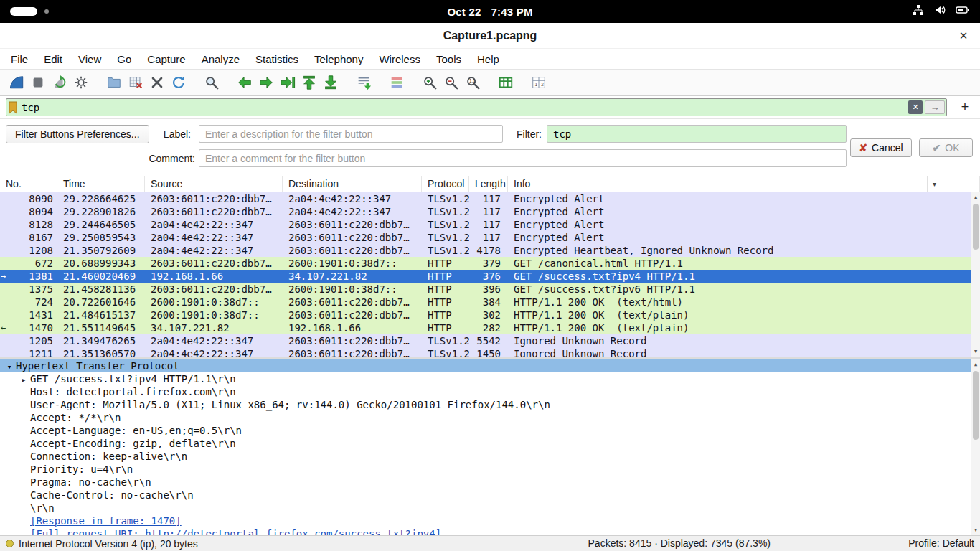  What do you see at coordinates (490, 482) in the screenshot?
I see `detail-line-9: Pragma: no-cache\r\n` at bounding box center [490, 482].